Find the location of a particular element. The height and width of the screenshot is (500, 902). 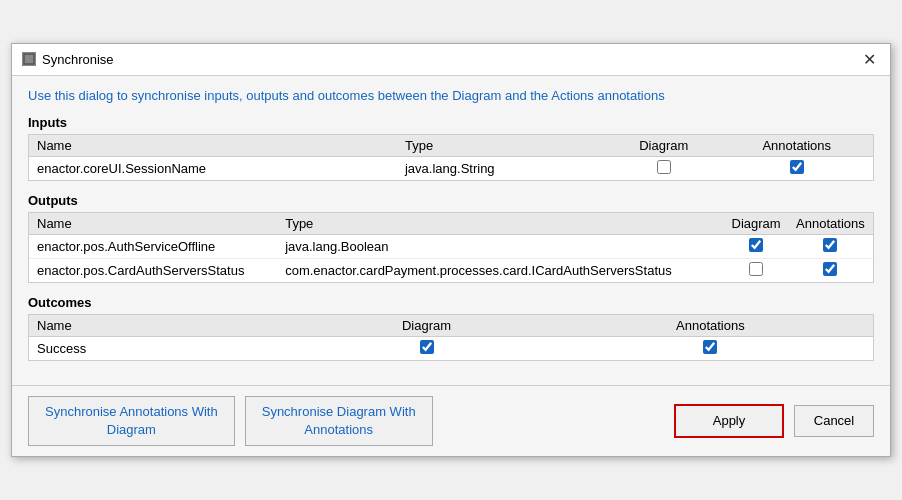

footer: Synchronise Annotations With Diagram Syn… is located at coordinates (451, 420).